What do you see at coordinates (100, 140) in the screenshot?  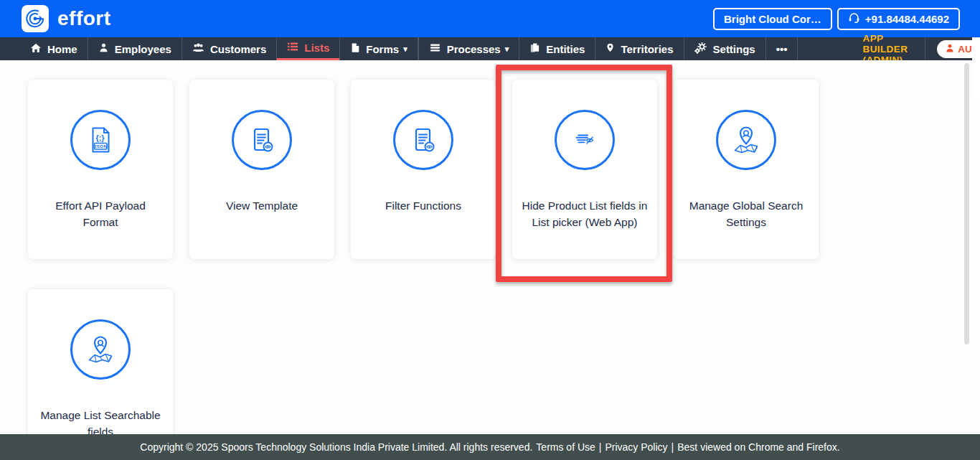 I see `json-file-icon: {;} JSON` at bounding box center [100, 140].